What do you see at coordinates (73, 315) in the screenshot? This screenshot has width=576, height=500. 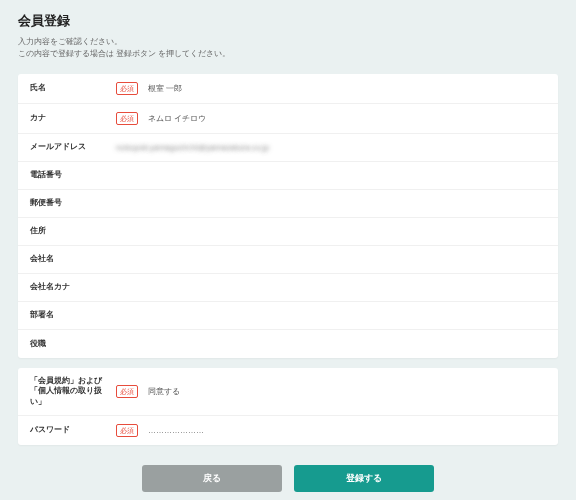 I see `label-department: 部署名` at bounding box center [73, 315].